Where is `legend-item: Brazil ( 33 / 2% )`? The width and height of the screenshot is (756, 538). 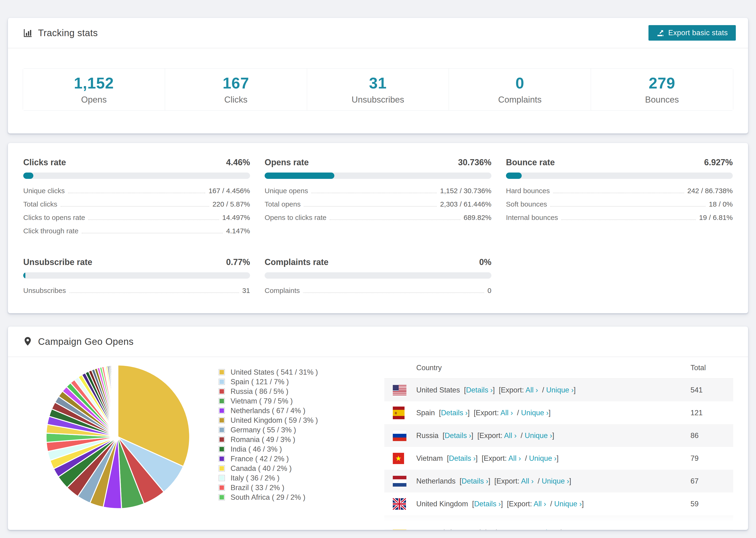
legend-item: Brazil ( 33 / 2% ) is located at coordinates (301, 488).